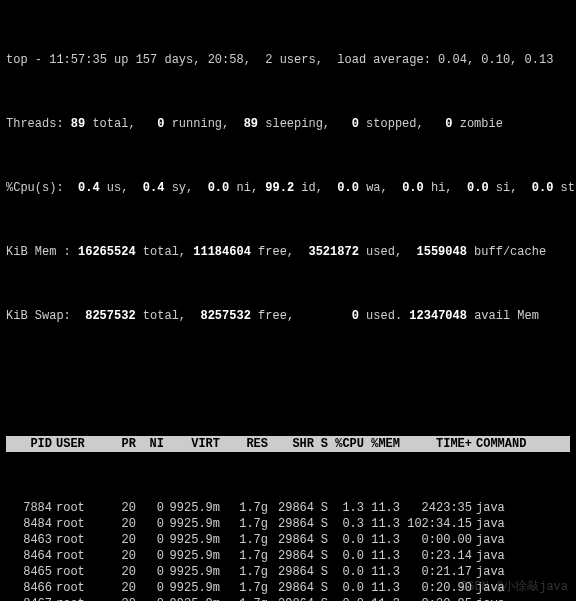  I want to click on cell-pid: 8463, so click(29, 540).